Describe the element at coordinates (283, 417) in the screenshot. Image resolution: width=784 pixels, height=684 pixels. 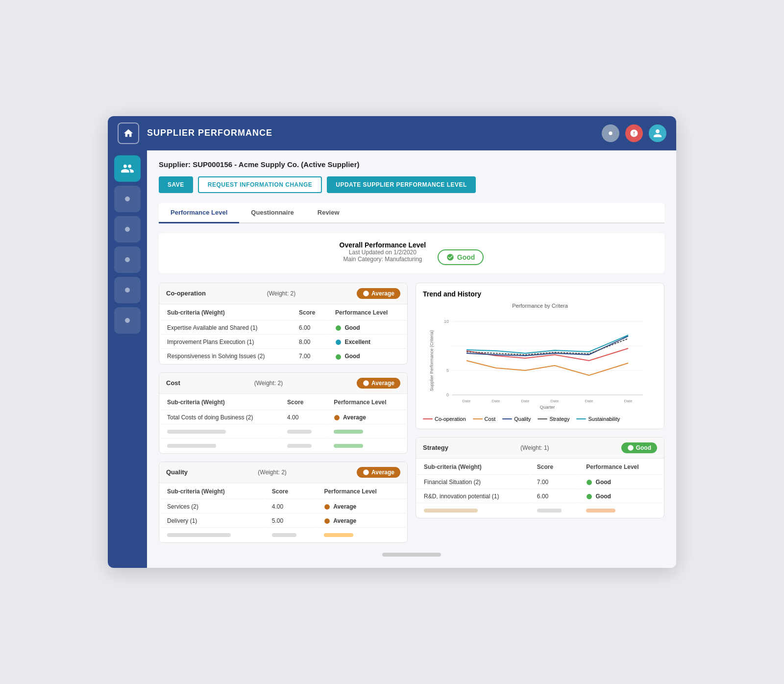
I see `table-row: Total Costs of doing Business (2) 4.00 A…` at that location.